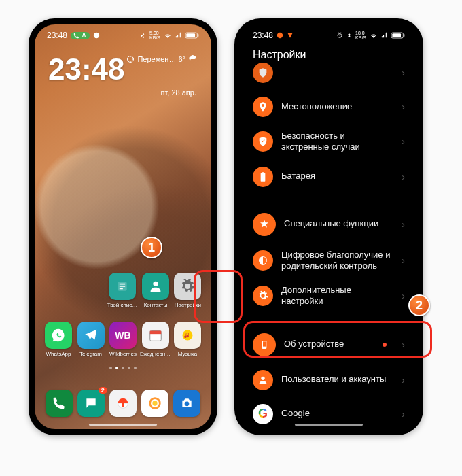  Describe the element at coordinates (59, 403) in the screenshot. I see `dock-phone` at that location.